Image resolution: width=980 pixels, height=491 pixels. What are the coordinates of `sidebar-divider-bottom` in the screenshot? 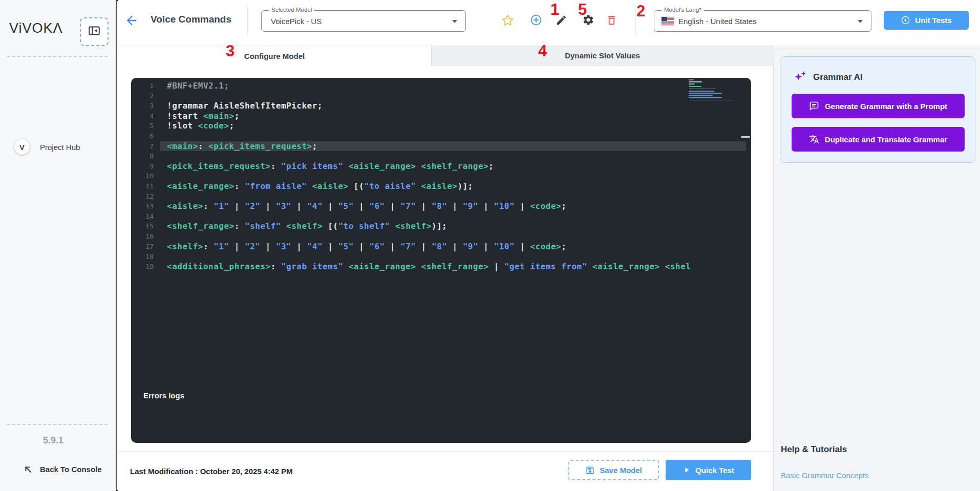 It's located at (57, 424).